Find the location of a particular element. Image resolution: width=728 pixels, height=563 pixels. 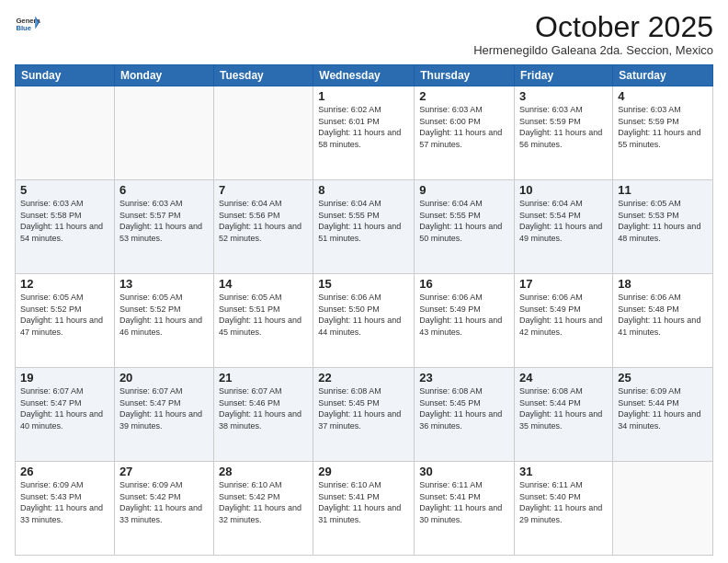

day-number: 15 is located at coordinates (364, 283).